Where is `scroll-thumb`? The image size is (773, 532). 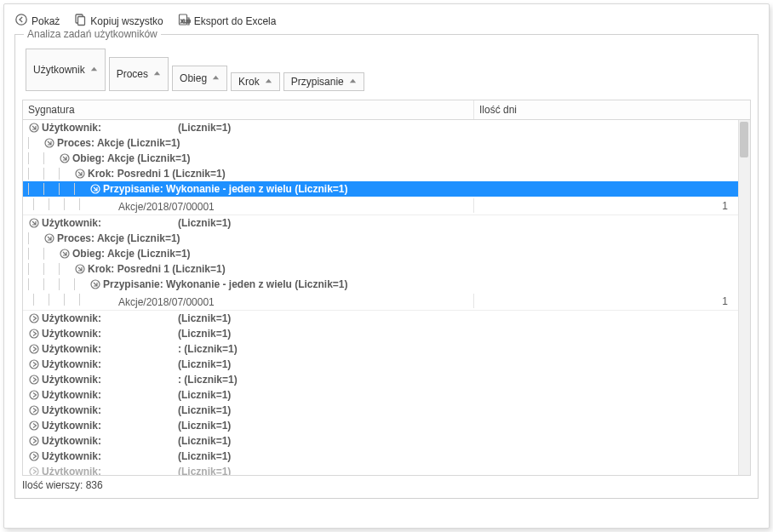 scroll-thumb is located at coordinates (744, 140).